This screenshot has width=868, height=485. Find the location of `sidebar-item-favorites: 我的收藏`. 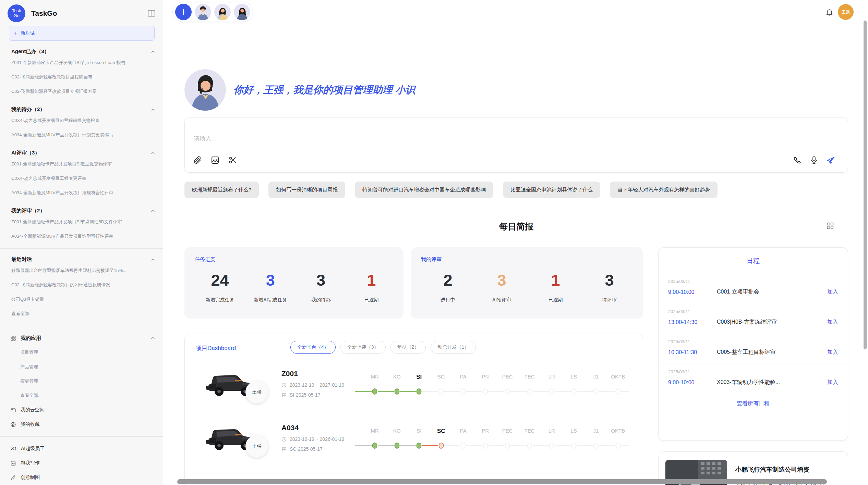

sidebar-item-favorites: 我的收藏 is located at coordinates (82, 424).